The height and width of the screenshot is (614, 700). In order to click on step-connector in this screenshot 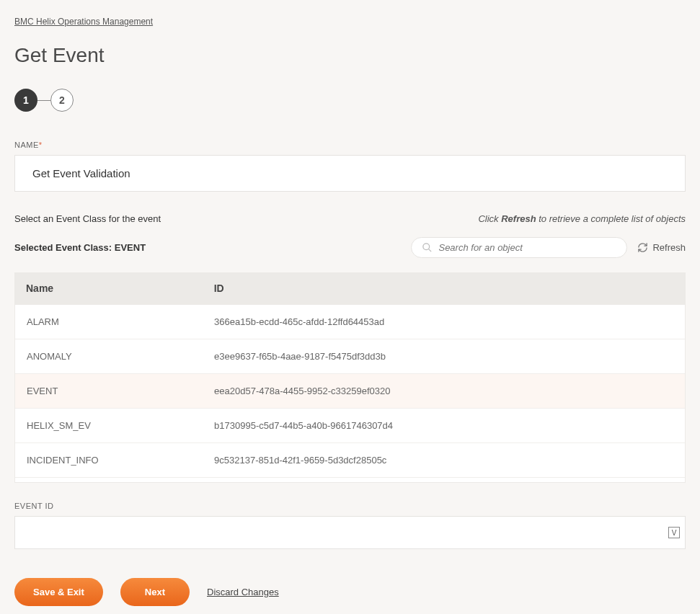, I will do `click(44, 101)`.